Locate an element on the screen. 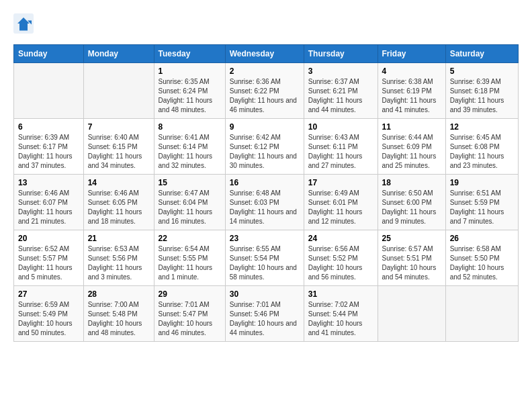 The image size is (532, 411). day-info: Sunrise: 6:50 AM Sunset: 6:00 PM Dayligh… is located at coordinates (412, 208).